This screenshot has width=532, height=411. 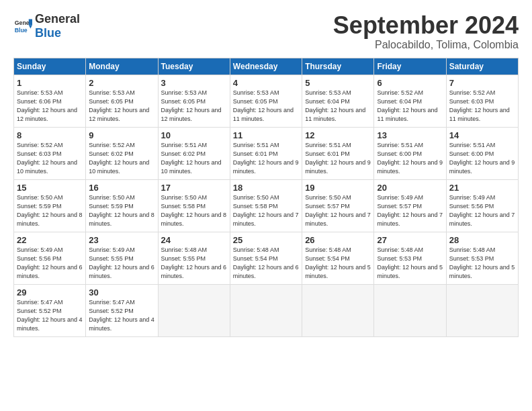 I want to click on day-number: 6, so click(x=410, y=83).